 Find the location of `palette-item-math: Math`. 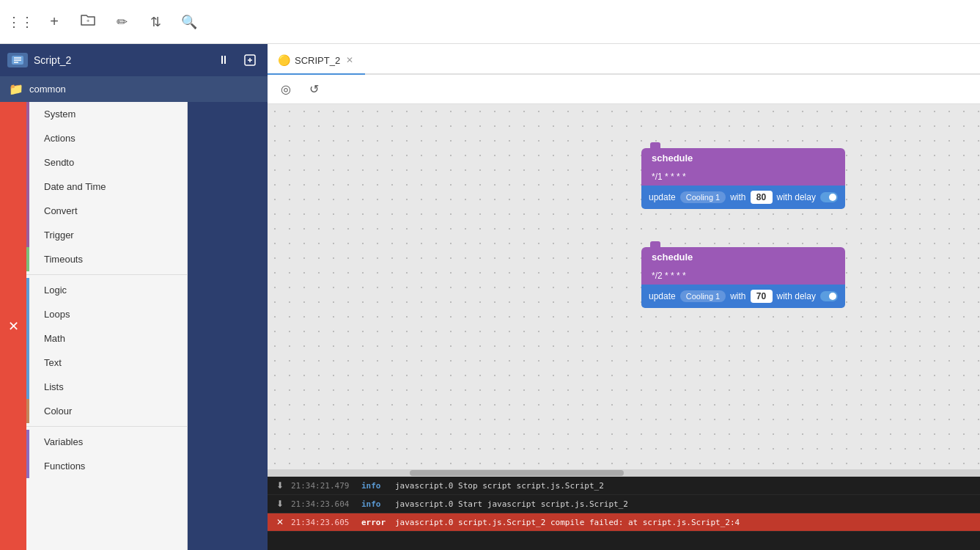

palette-item-math: Math is located at coordinates (107, 339).